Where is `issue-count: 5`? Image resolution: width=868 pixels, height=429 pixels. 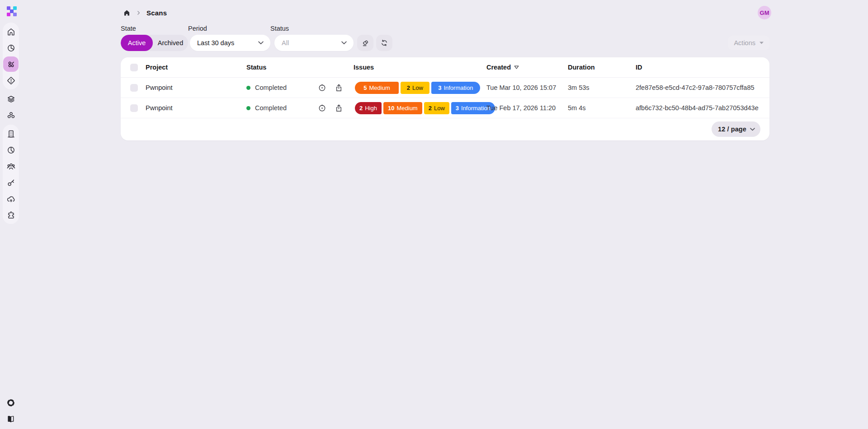
issue-count: 5 is located at coordinates (365, 88).